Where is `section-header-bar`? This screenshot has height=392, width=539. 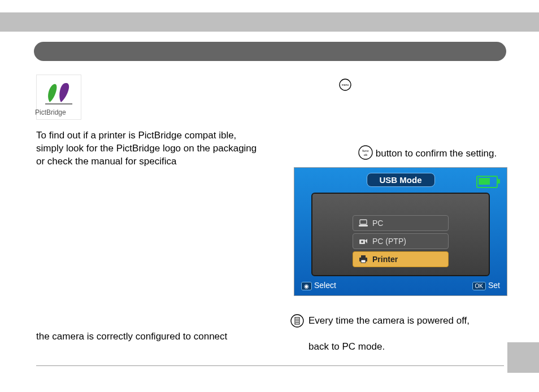 section-header-bar is located at coordinates (270, 51).